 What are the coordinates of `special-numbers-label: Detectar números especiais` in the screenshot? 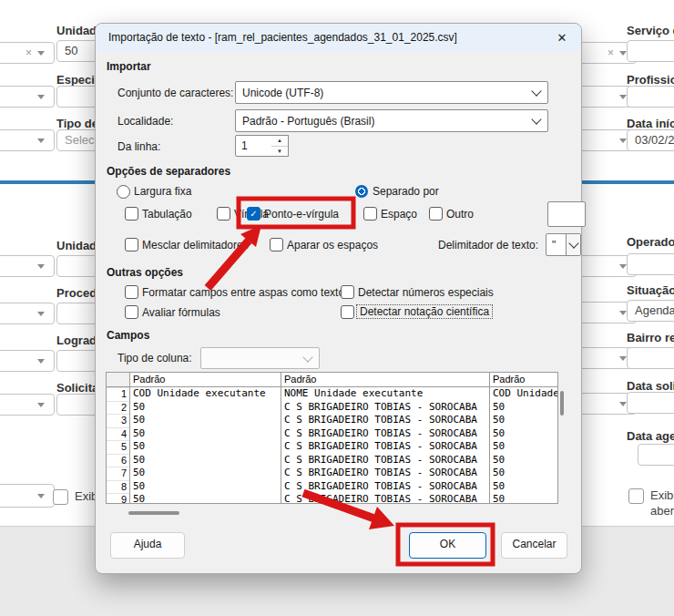 It's located at (426, 293).